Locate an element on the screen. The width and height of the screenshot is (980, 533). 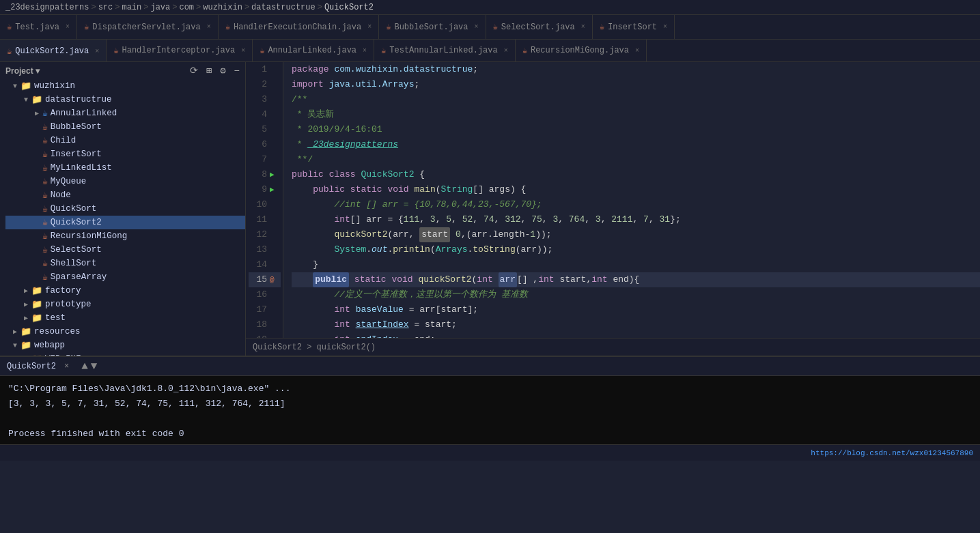
tree-item-insertsort: ☕ InsertSort is located at coordinates (126, 154).